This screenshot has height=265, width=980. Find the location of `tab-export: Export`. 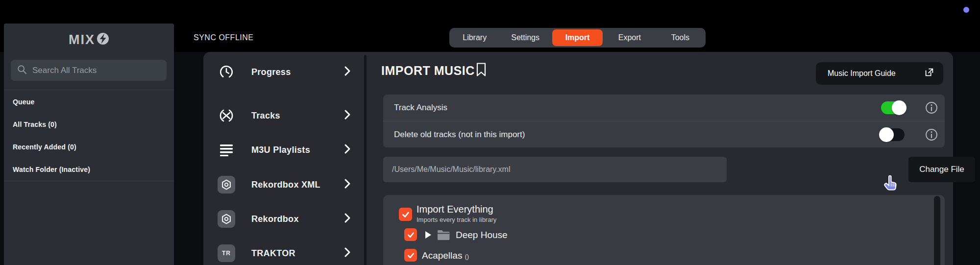

tab-export: Export is located at coordinates (629, 38).